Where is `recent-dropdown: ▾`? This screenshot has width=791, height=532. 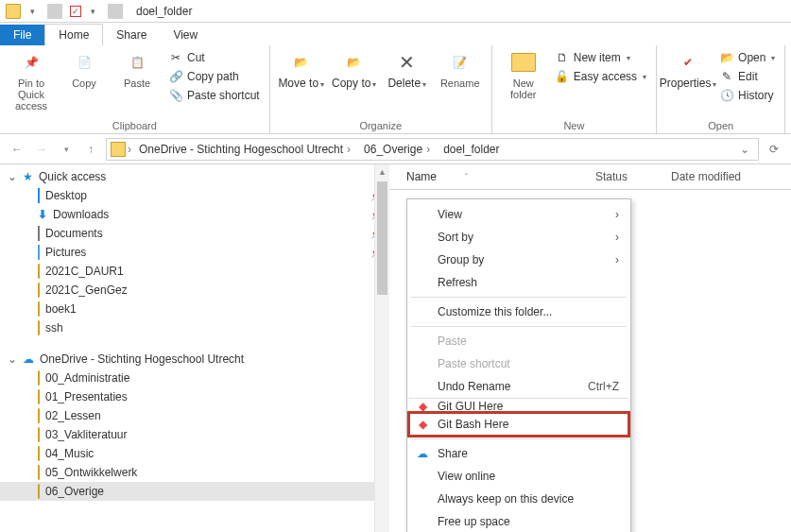
recent-dropdown: ▾ is located at coordinates (66, 149).